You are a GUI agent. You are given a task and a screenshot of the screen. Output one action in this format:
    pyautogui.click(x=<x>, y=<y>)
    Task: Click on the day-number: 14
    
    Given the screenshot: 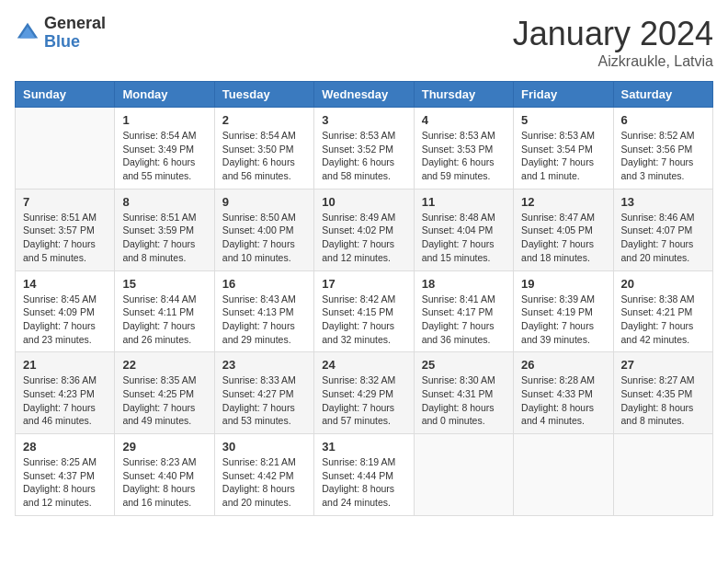 What is the action you would take?
    pyautogui.click(x=64, y=283)
    